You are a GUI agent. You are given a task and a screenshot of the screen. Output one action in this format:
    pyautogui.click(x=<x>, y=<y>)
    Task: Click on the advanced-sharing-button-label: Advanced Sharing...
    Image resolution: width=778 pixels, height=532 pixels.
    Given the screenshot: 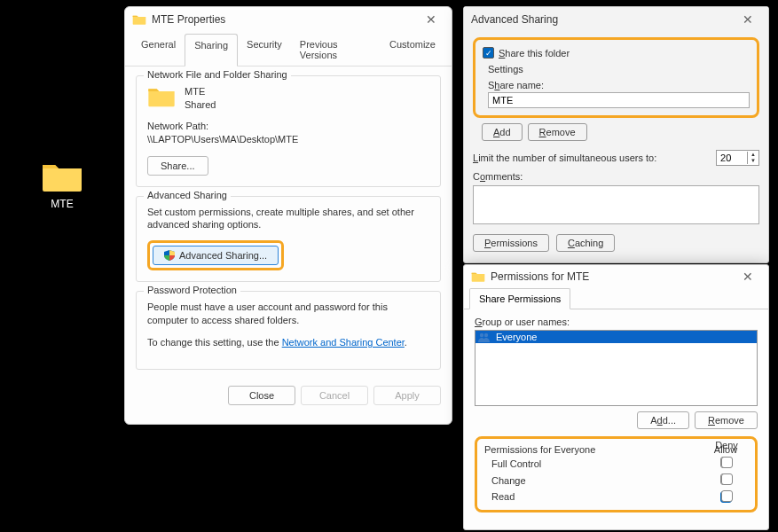 What is the action you would take?
    pyautogui.click(x=224, y=255)
    